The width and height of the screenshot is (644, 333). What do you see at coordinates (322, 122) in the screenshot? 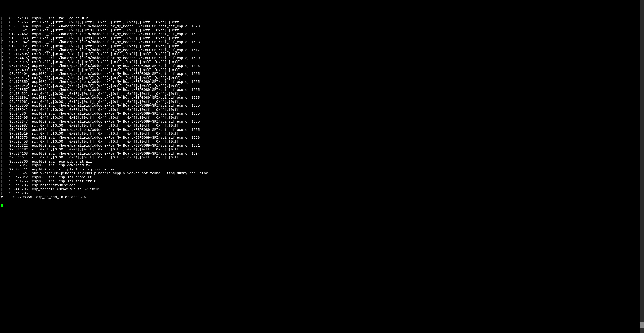
I see `log-line: [ 96.763347] esp8089_spi: /home/parallel…` at bounding box center [322, 122].